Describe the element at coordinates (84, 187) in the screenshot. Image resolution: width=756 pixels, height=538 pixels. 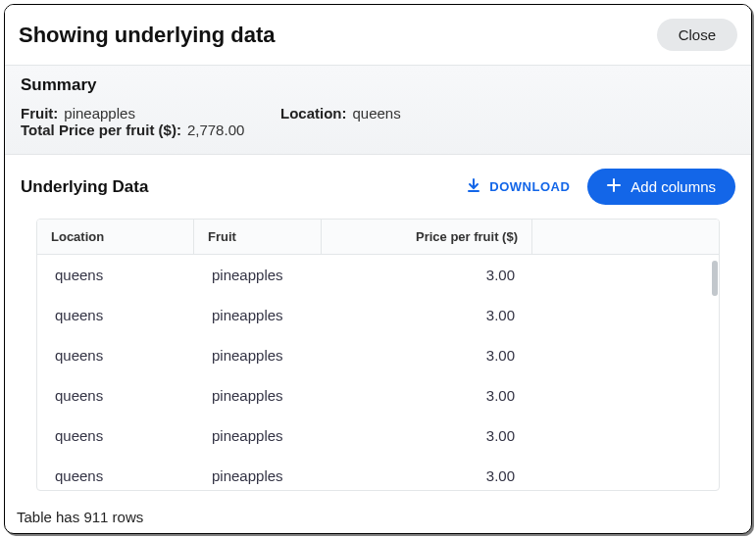
I see `section-title: Underlying Data` at that location.